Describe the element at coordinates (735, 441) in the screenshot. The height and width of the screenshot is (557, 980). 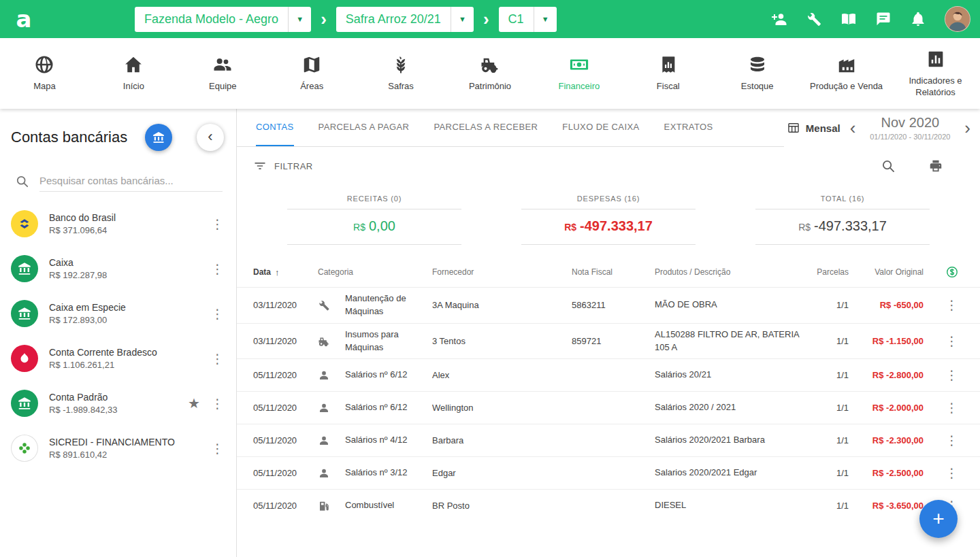
I see `transaction-description: Salários 2020/2021 Barbara` at that location.